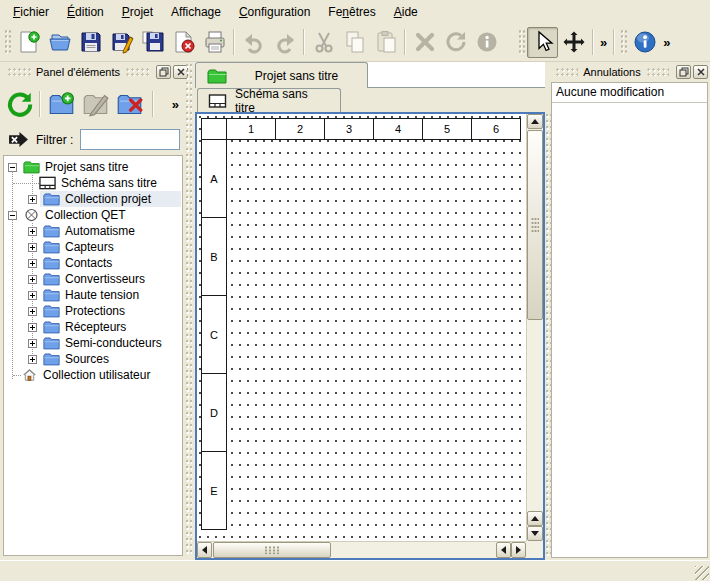 The width and height of the screenshot is (710, 581). Describe the element at coordinates (282, 75) in the screenshot. I see `tab-projet-sans-titre: Projet sans titre` at that location.